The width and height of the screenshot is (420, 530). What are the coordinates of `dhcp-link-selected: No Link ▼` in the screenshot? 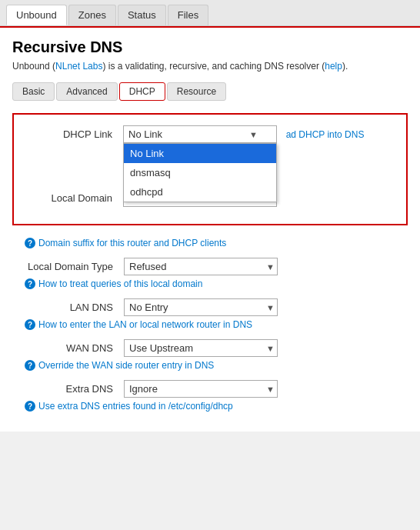 It's located at (200, 134).